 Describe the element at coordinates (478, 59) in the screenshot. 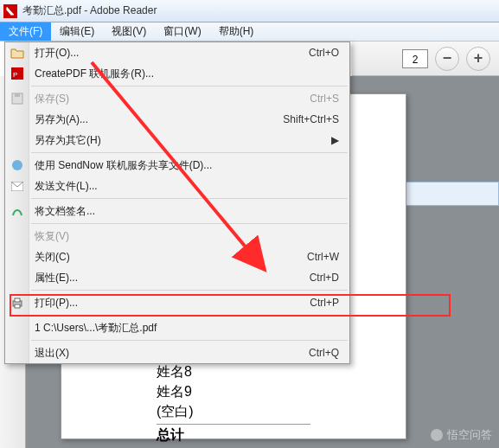

I see `zoom-in-button: +` at that location.